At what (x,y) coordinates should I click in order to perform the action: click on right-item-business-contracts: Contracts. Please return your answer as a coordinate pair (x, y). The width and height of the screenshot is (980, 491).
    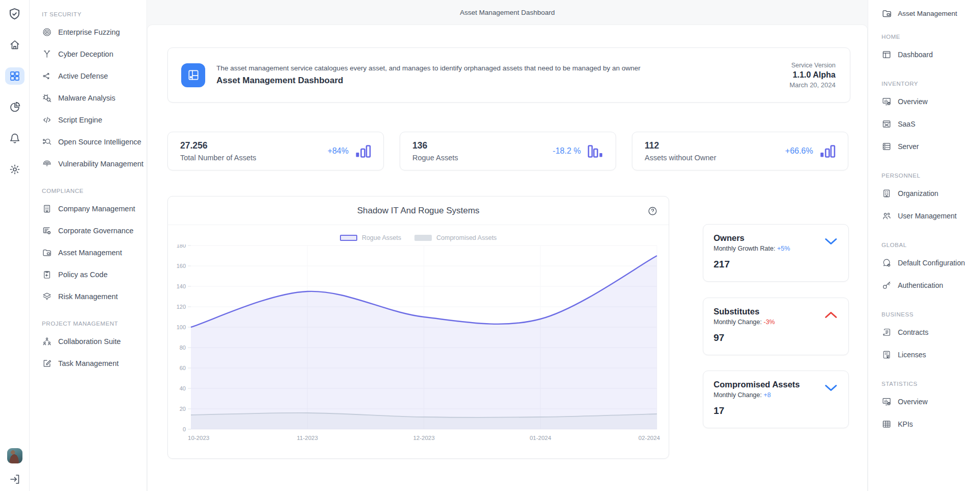
    Looking at the image, I should click on (931, 332).